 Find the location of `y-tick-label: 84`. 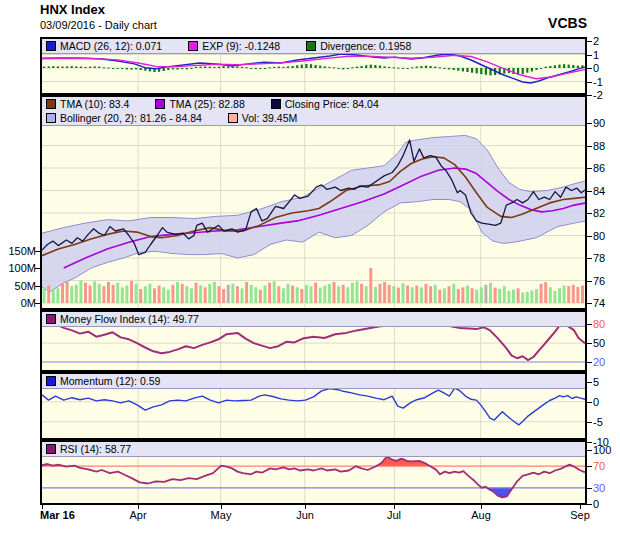

y-tick-label: 84 is located at coordinates (599, 191).